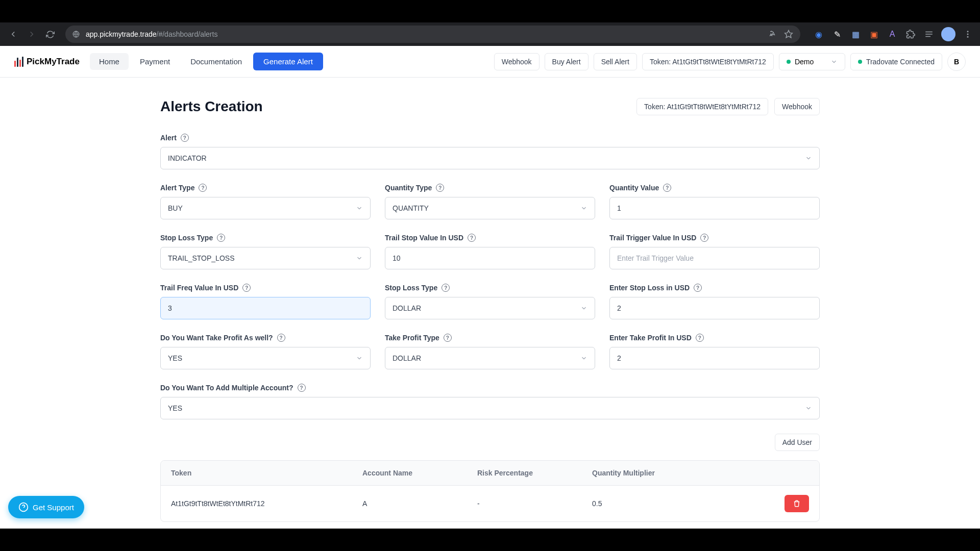 The image size is (980, 551). What do you see at coordinates (13, 34) in the screenshot?
I see `browser-back-button` at bounding box center [13, 34].